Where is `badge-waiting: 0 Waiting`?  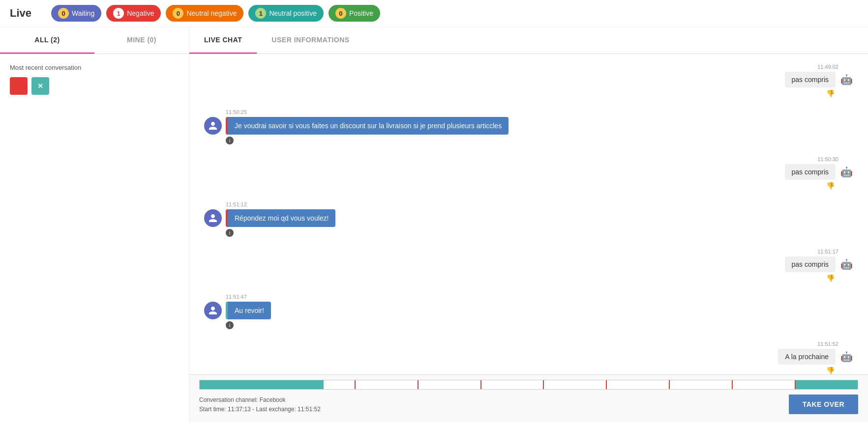
badge-waiting: 0 Waiting is located at coordinates (76, 13).